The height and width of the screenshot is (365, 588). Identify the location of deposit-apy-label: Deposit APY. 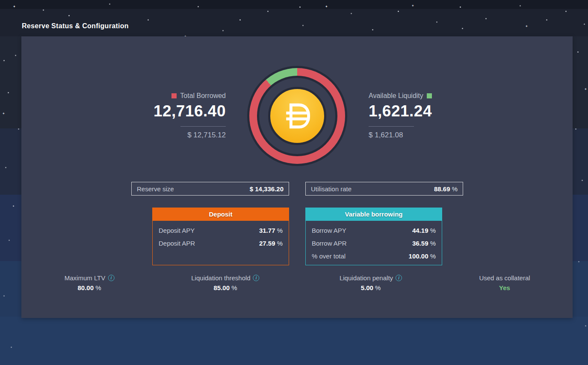
(177, 230).